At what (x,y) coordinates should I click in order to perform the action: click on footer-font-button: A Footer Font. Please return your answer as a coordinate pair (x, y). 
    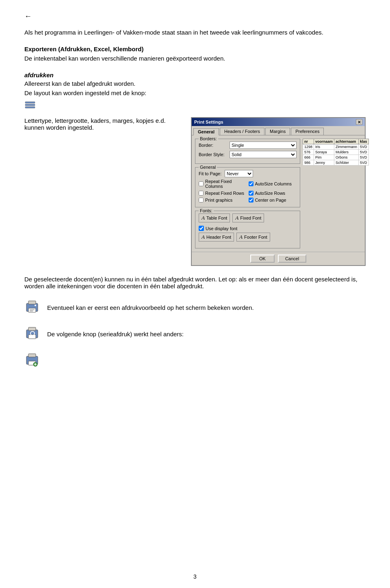
    Looking at the image, I should click on (254, 237).